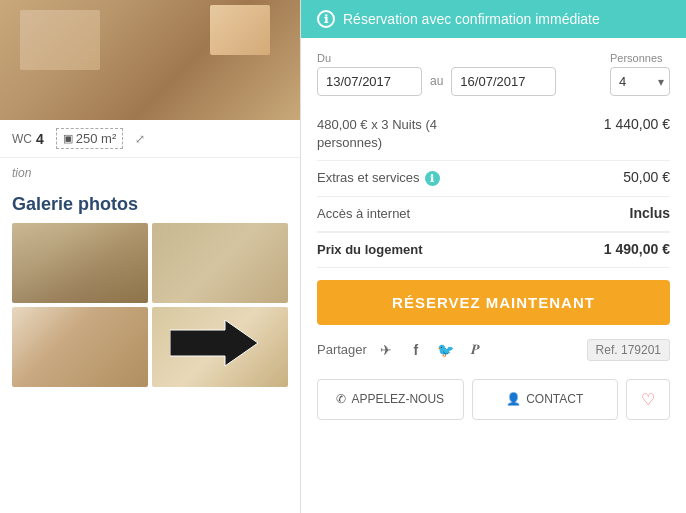  Describe the element at coordinates (646, 177) in the screenshot. I see `price-value-2: 50,00 €` at that location.